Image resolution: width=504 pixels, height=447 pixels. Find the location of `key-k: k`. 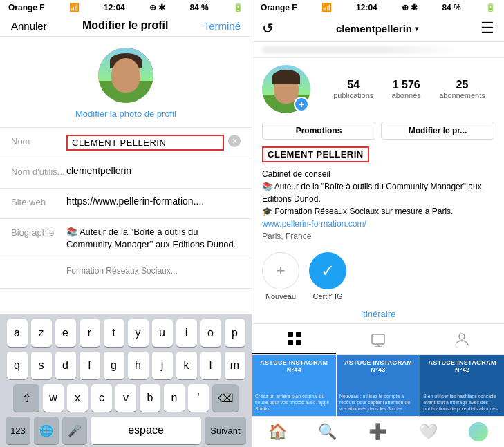

key-k: k is located at coordinates (187, 365).